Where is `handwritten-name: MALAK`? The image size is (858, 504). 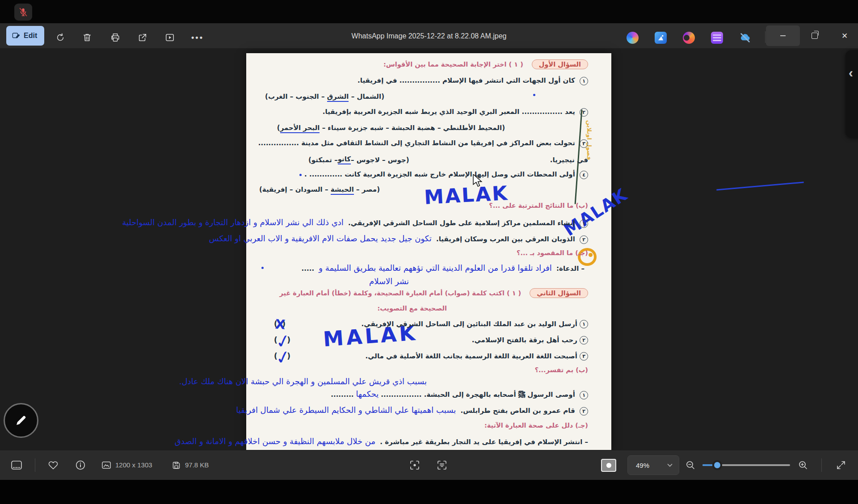 handwritten-name: MALAK is located at coordinates (596, 212).